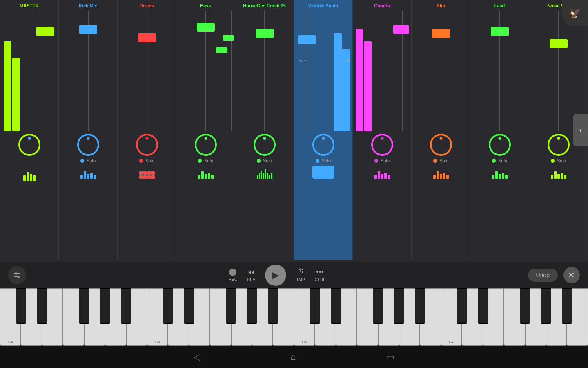  Describe the element at coordinates (441, 130) in the screenshot. I see `channel-blip: BlipSolo` at that location.